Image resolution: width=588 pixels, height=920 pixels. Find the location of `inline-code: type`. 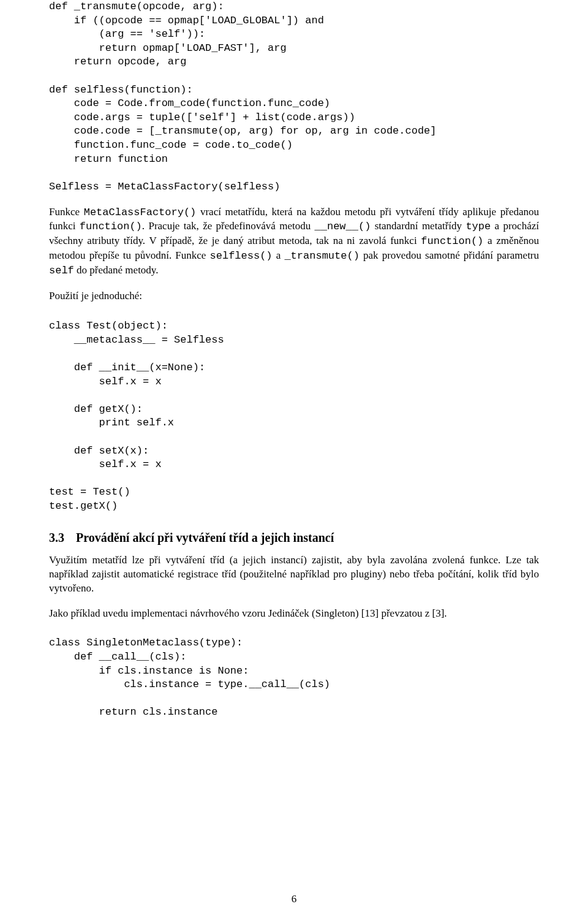

inline-code: type is located at coordinates (478, 227).